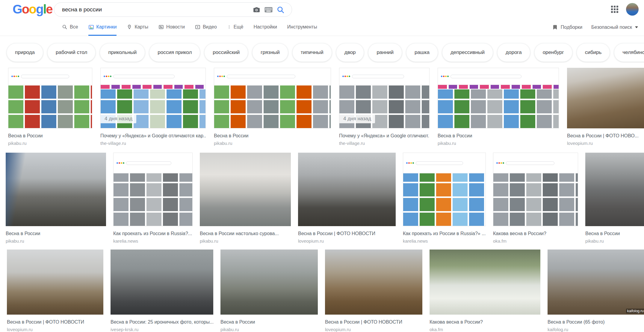 This screenshot has height=332, width=644. I want to click on result-title: Весна в России настолько сурова..., so click(245, 234).